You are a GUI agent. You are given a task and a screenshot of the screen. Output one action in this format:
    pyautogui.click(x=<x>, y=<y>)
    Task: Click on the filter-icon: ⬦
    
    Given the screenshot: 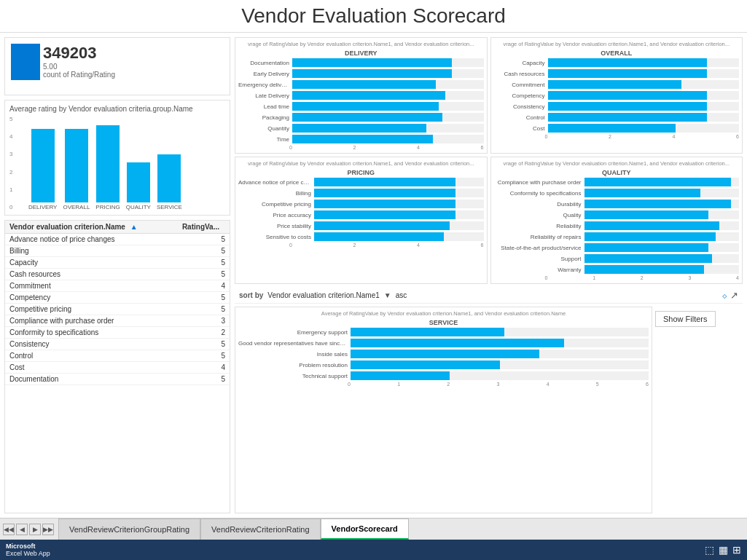 What is the action you would take?
    pyautogui.click(x=724, y=295)
    